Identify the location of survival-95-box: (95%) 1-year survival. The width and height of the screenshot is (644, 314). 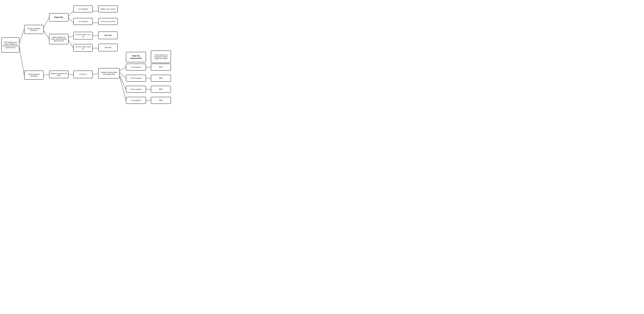
(108, 9).